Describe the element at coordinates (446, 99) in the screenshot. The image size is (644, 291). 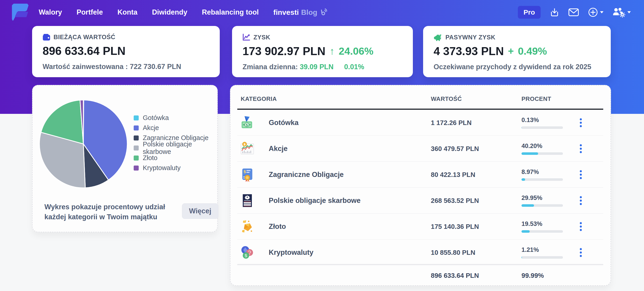
I see `header-value: WARTOŚĆ` at that location.